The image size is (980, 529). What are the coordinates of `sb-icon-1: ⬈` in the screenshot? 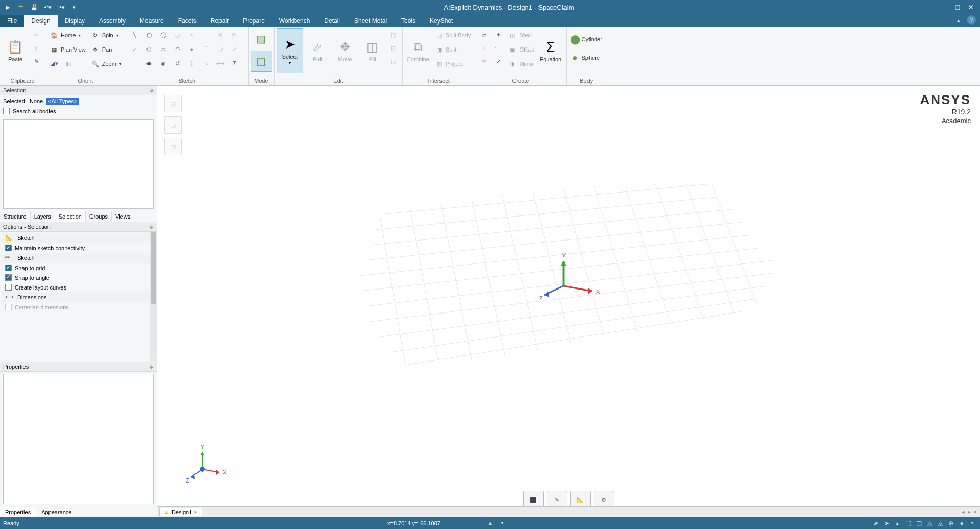 It's located at (876, 523).